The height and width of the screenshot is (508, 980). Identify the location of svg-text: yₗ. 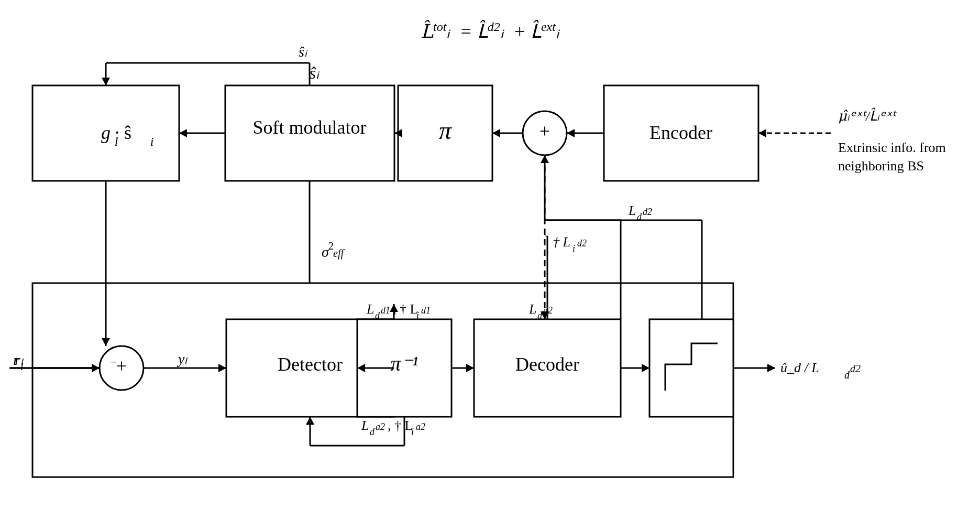
(182, 359).